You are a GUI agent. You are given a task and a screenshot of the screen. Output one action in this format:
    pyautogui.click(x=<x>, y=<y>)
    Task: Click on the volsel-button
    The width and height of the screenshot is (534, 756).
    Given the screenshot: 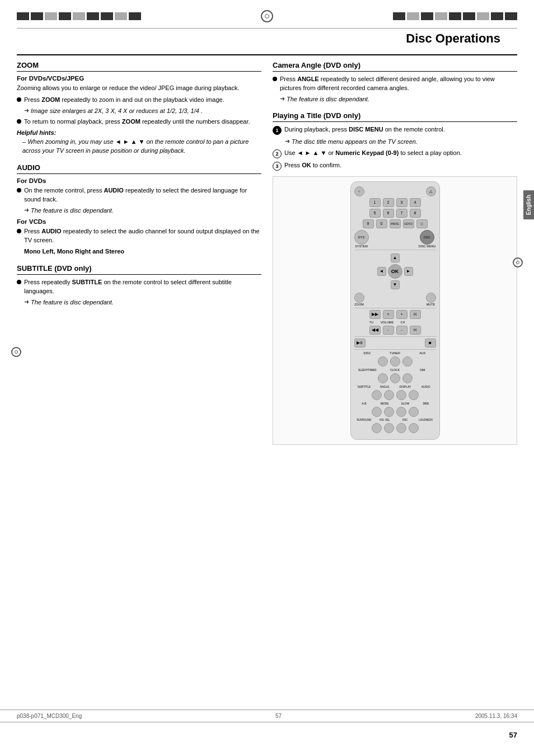 What is the action you would take?
    pyautogui.click(x=389, y=428)
    